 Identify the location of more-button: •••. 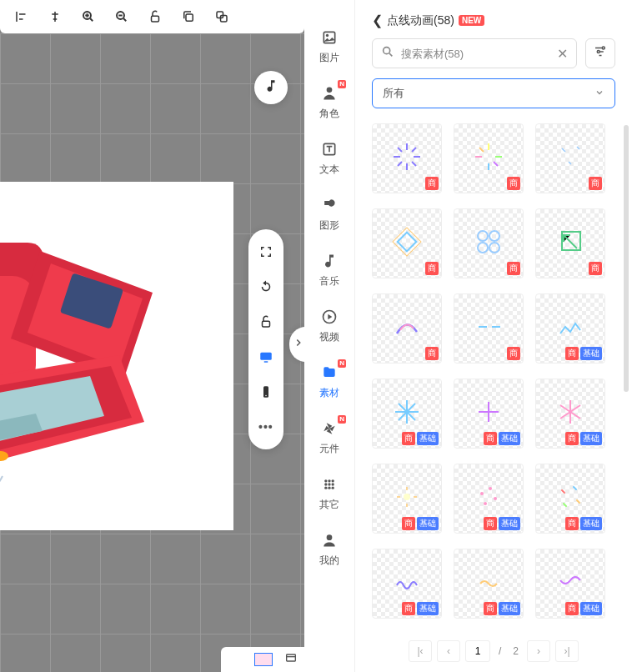
(266, 427).